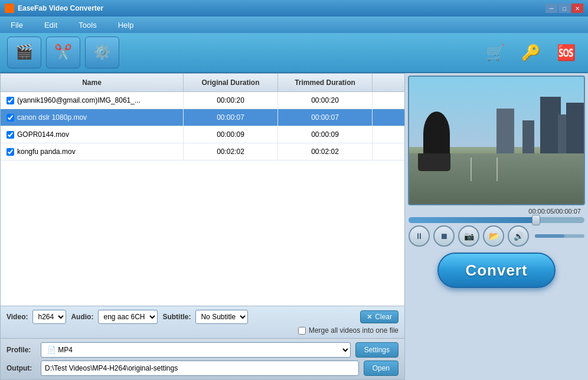 The width and height of the screenshot is (588, 380). What do you see at coordinates (52, 117) in the screenshot?
I see `file-name-2: canon dslr 1080p.mov` at bounding box center [52, 117].